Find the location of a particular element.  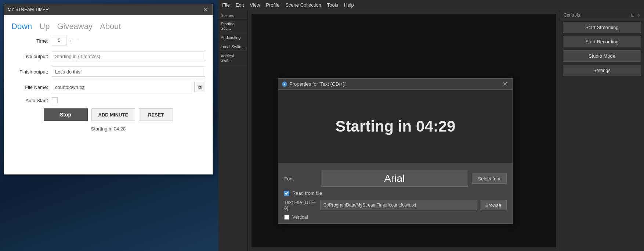

controls-header: Controls ⊡ ✕ is located at coordinates (602, 15).